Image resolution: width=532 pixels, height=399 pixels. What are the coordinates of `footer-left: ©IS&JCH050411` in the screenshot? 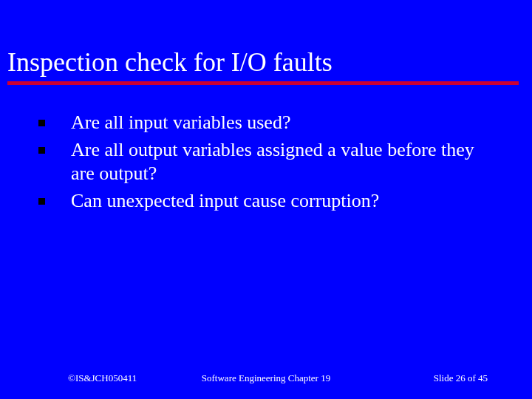 It's located at (102, 378).